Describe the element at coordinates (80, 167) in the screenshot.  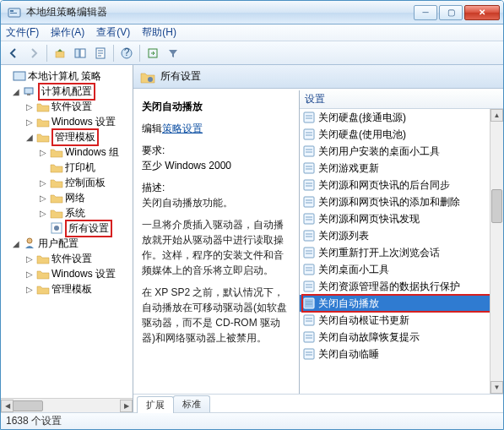
I see `tree-label: 打印机` at that location.